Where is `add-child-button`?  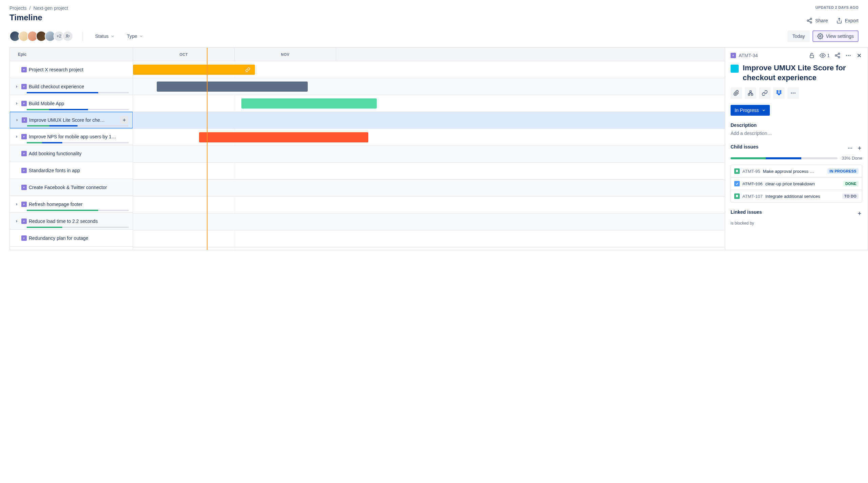
add-child-button is located at coordinates (751, 93).